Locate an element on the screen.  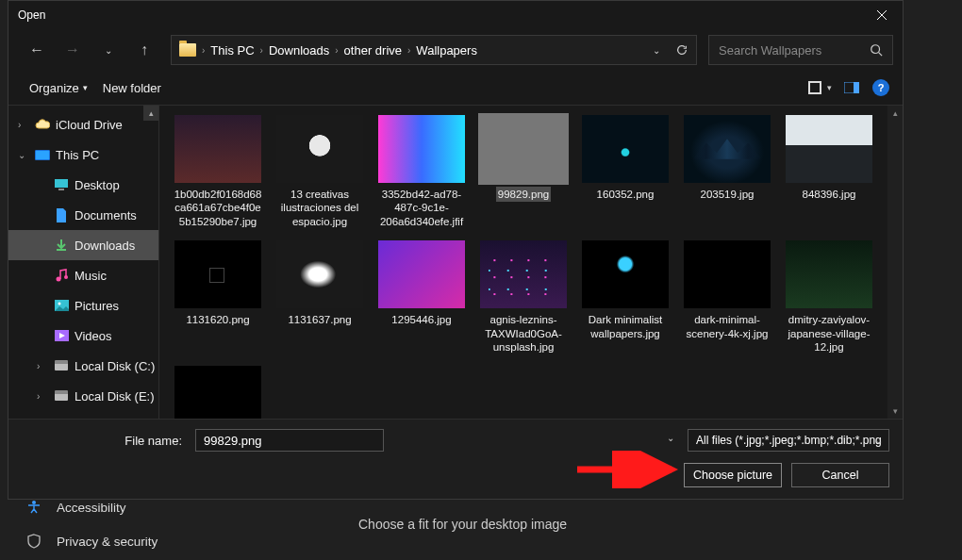
arrow-up-icon: ↑ is located at coordinates (144, 50).